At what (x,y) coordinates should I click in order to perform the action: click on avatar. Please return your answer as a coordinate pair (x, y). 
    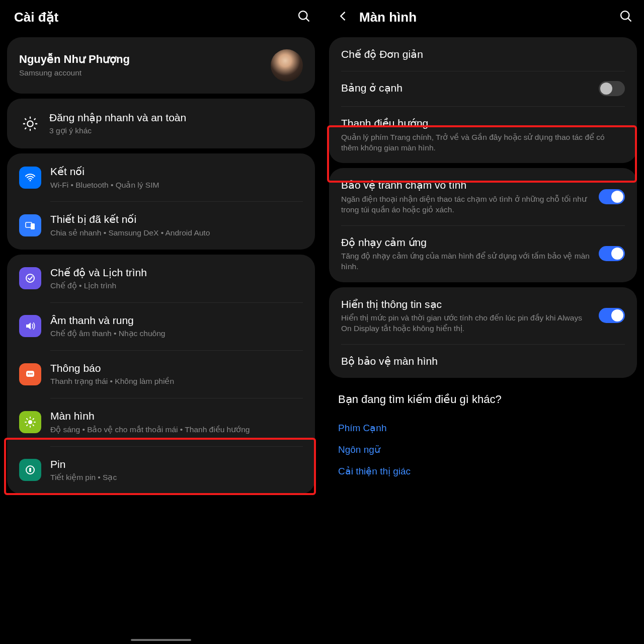
    Looking at the image, I should click on (287, 65).